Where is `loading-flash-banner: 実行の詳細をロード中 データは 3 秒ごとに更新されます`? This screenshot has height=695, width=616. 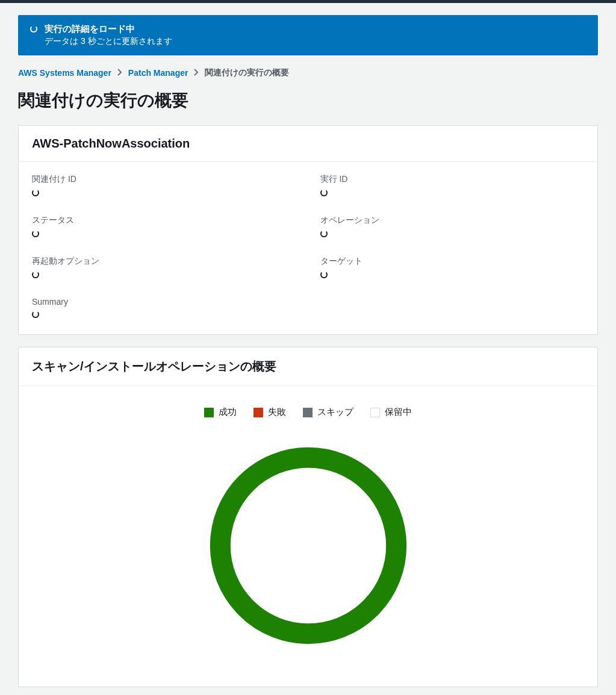
loading-flash-banner: 実行の詳細をロード中 データは 3 秒ごとに更新されます is located at coordinates (308, 35).